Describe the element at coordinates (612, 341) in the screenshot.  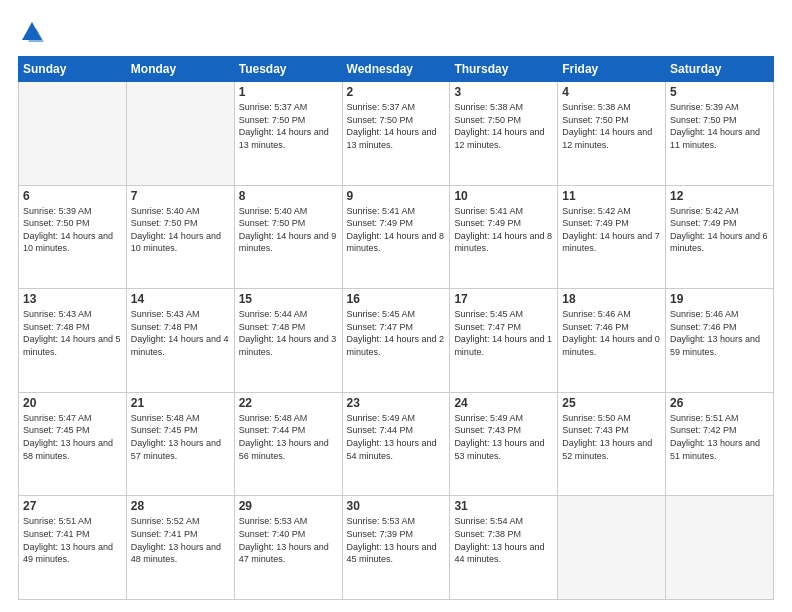
I see `calendar-cell: 18Sunrise: 5:46 AM Sunset: 7:46 PM Dayli…` at that location.